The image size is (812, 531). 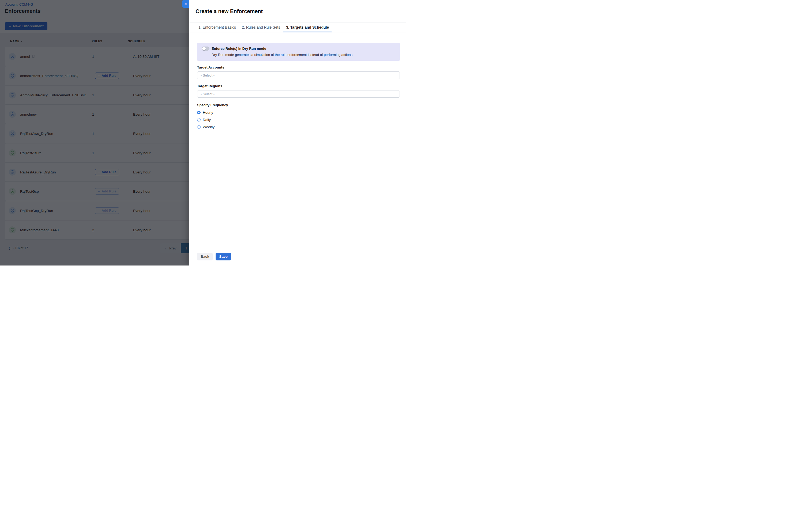 I want to click on wizard-tabs: 1. Enforcement Basics 2. Rules and Rule …, so click(x=298, y=27).